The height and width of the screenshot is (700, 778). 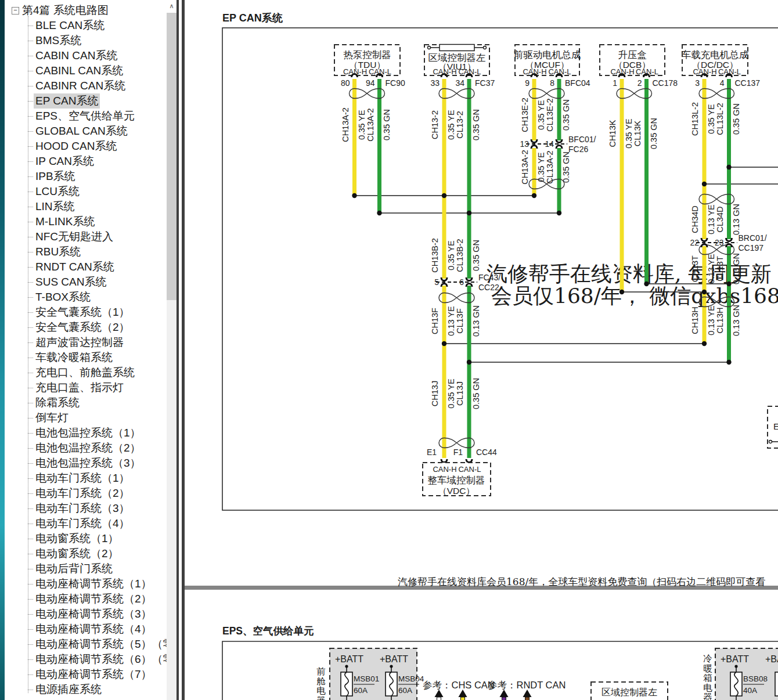 What do you see at coordinates (91, 192) in the screenshot?
I see `tree-item-11: LCU系统` at bounding box center [91, 192].